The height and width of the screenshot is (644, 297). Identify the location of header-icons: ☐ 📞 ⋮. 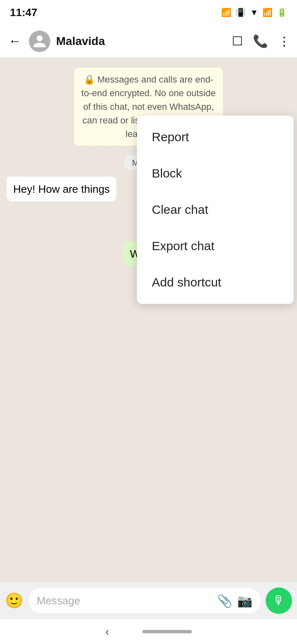
(261, 41).